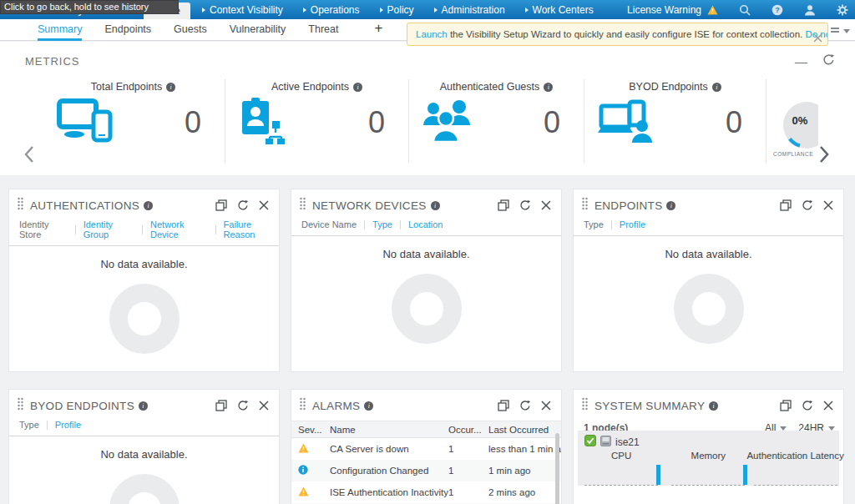  What do you see at coordinates (314, 430) in the screenshot?
I see `col-severity: Sev...` at bounding box center [314, 430].